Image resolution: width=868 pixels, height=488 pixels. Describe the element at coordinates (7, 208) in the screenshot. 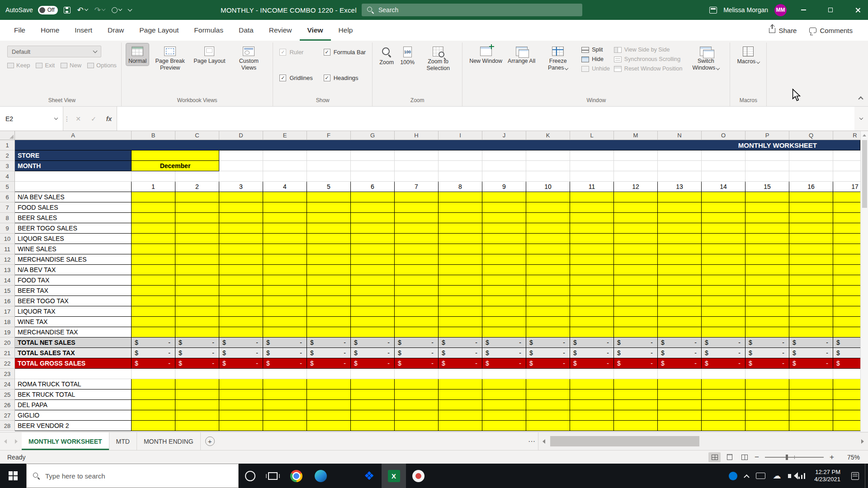

I see `row-header-7: 7` at that location.